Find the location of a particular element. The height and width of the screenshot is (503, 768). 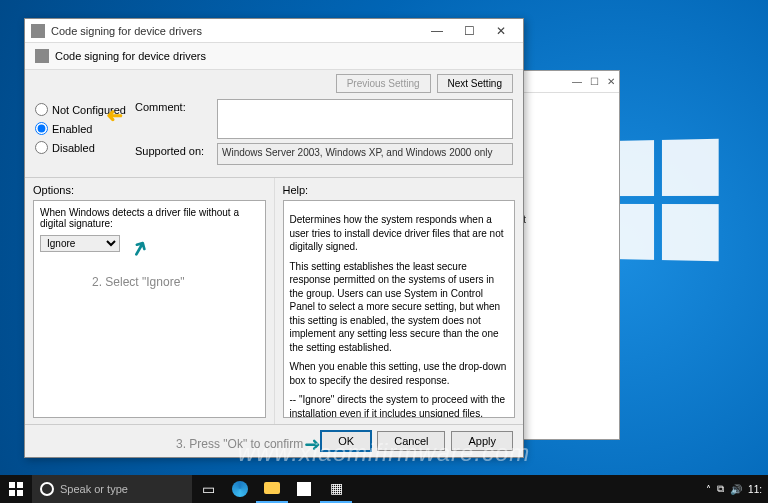

maximize-button: ☐ is located at coordinates (469, 31).